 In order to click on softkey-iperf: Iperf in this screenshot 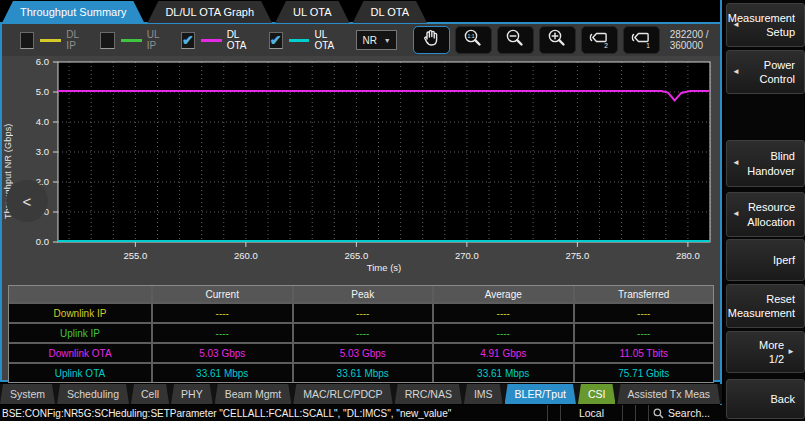, I will do `click(766, 260)`.